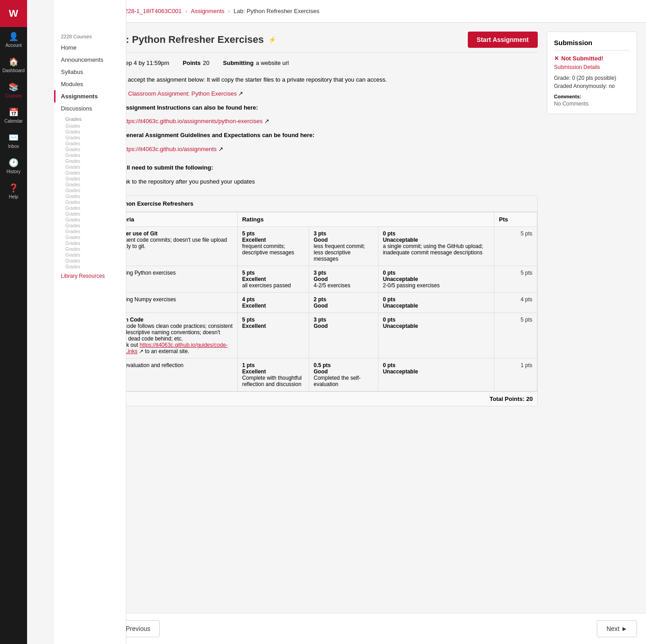 This screenshot has height=644, width=646. I want to click on sidebar-link-modules: Modules, so click(90, 84).